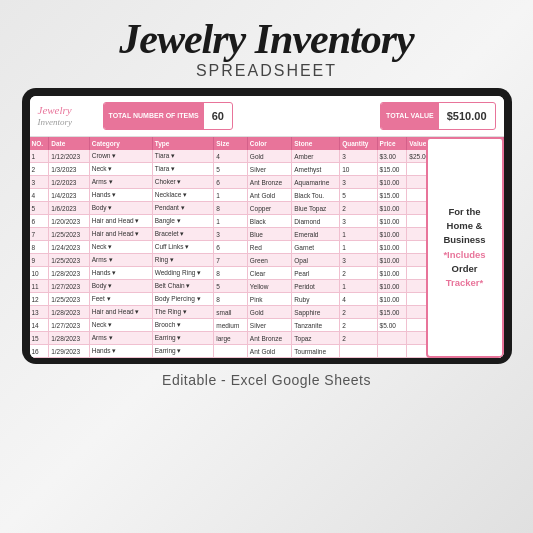 This screenshot has width=533, height=533. I want to click on table-cell: Bangle ▾, so click(183, 222).